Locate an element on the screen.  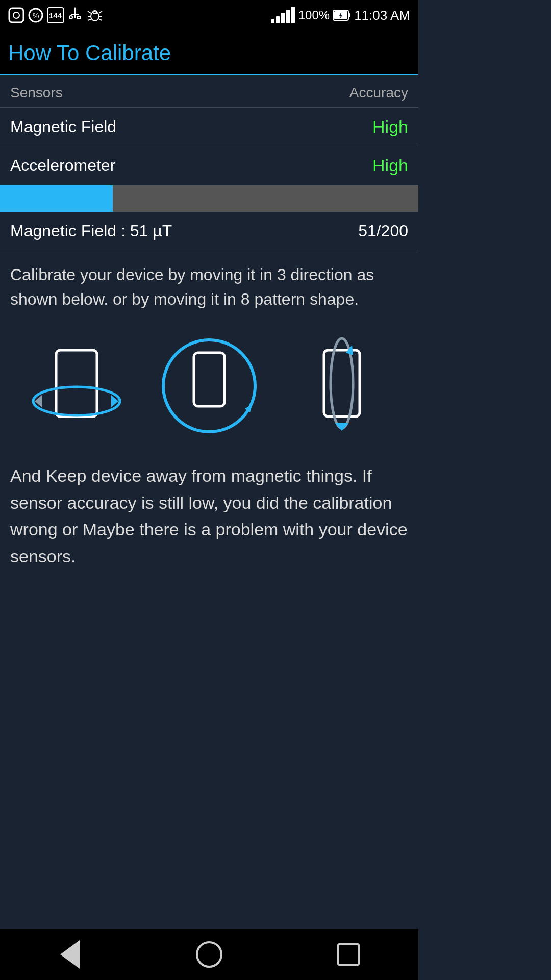
home-button is located at coordinates (209, 954).